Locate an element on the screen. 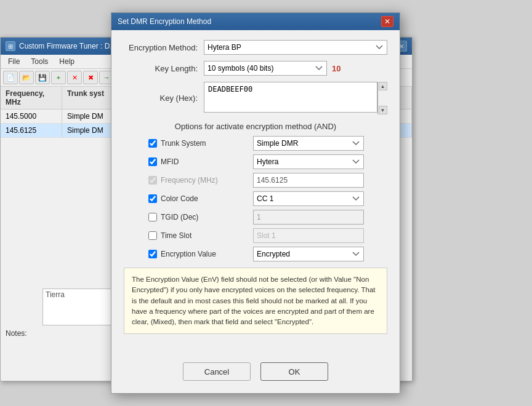 The width and height of the screenshot is (532, 406). ok-button: OK is located at coordinates (294, 372).